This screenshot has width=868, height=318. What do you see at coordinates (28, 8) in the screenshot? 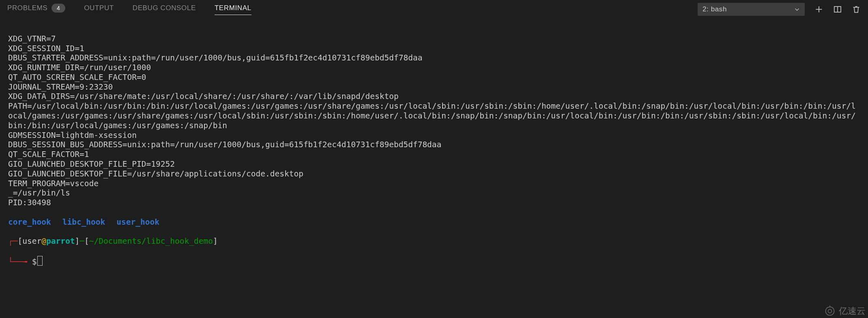
I see `tab-problems-label: PROBLEMS` at bounding box center [28, 8].